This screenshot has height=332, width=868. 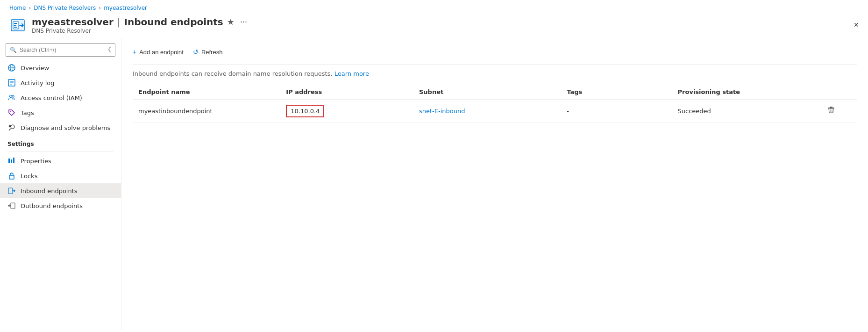 What do you see at coordinates (29, 176) in the screenshot?
I see `sidebar-label-locks: Locks` at bounding box center [29, 176].